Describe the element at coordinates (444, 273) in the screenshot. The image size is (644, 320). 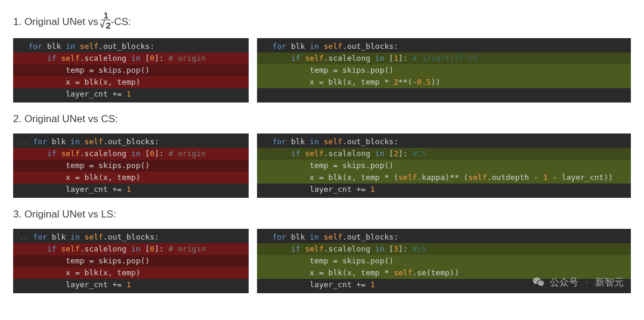
I see `code-line: x = blk(x, temp * self.se(temp))` at that location.